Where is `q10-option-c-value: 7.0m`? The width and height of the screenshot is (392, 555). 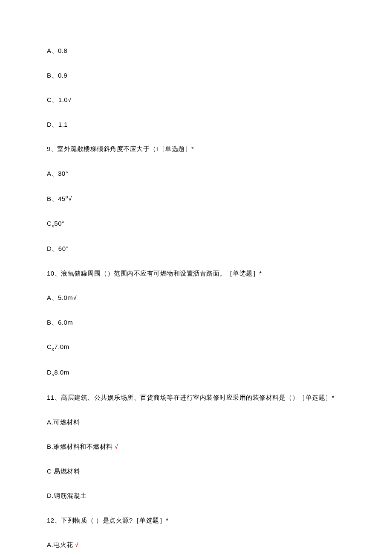 q10-option-c-value: 7.0m is located at coordinates (61, 346).